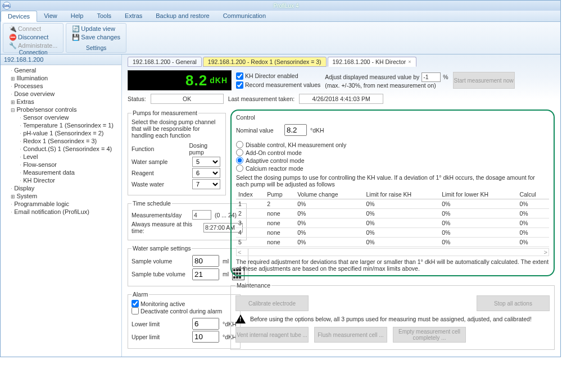 This screenshot has width=562, height=392. Describe the element at coordinates (78, 16) in the screenshot. I see `menu-help: Help` at that location.